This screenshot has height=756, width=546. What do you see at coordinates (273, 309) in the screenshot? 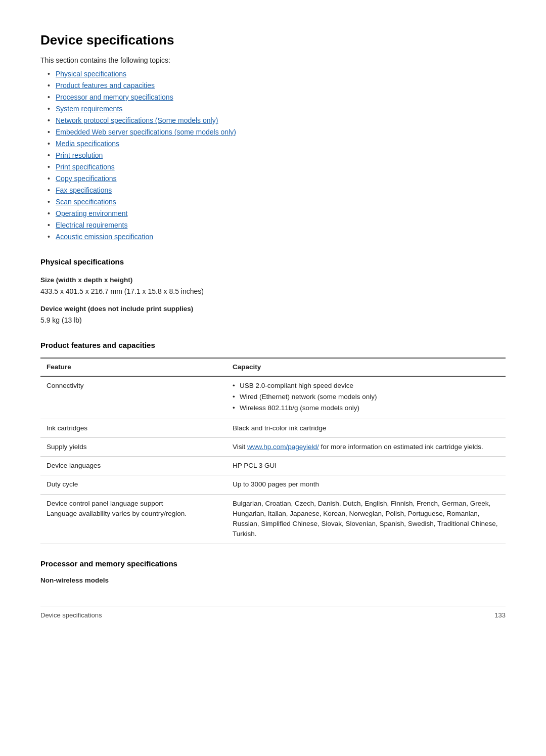
I see `weight-label: Device weight (does not include print su…` at bounding box center [273, 309].